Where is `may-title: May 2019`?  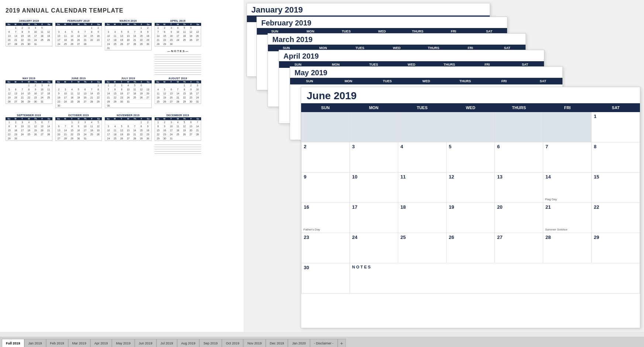
may-title: May 2019 is located at coordinates (426, 72).